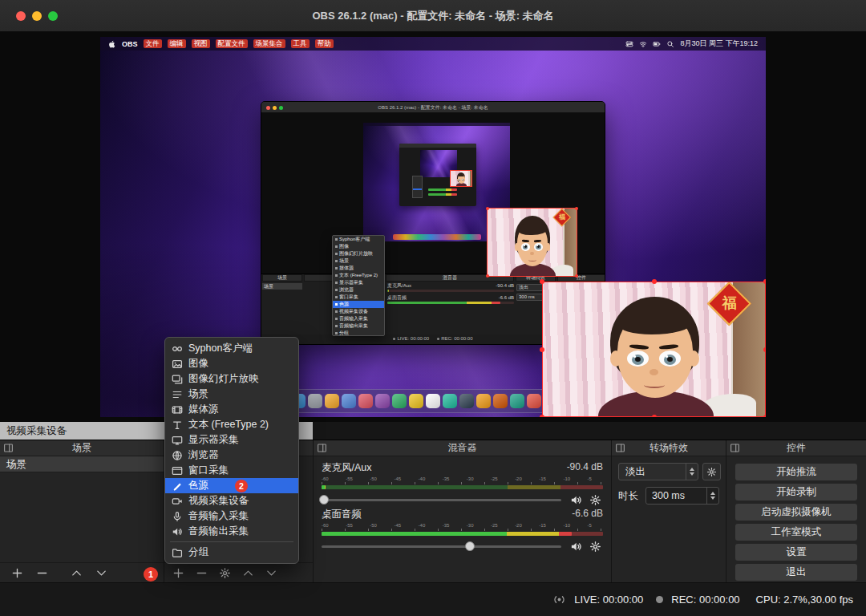  Describe the element at coordinates (177, 379) in the screenshot. I see `slideshow-icon` at that location.